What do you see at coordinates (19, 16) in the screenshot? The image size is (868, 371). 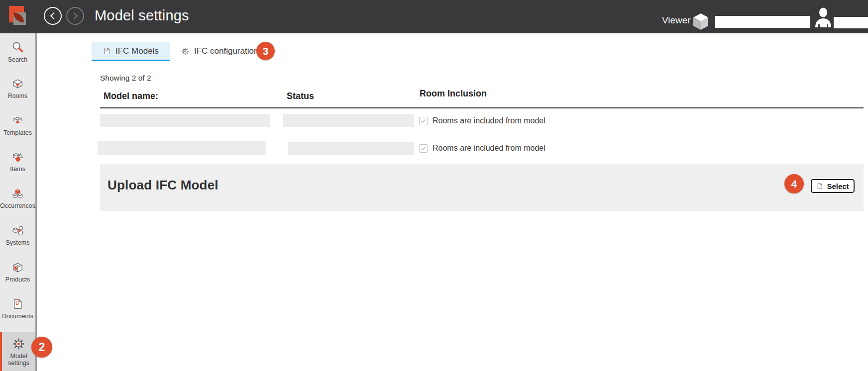 I see `app-logo` at bounding box center [19, 16].